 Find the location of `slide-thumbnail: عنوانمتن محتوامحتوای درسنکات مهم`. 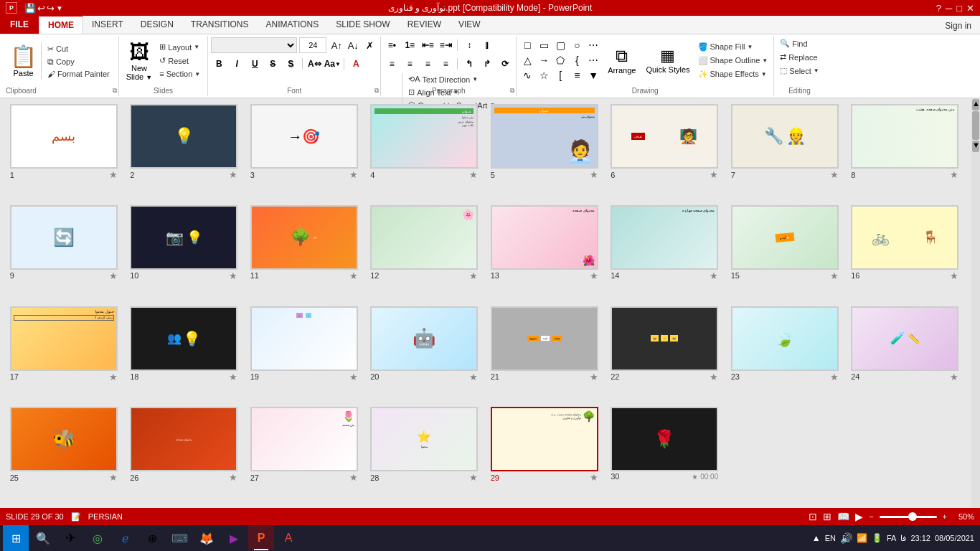

slide-thumbnail: عنوانمتن محتوامحتوای درسنکات مهم is located at coordinates (424, 136).